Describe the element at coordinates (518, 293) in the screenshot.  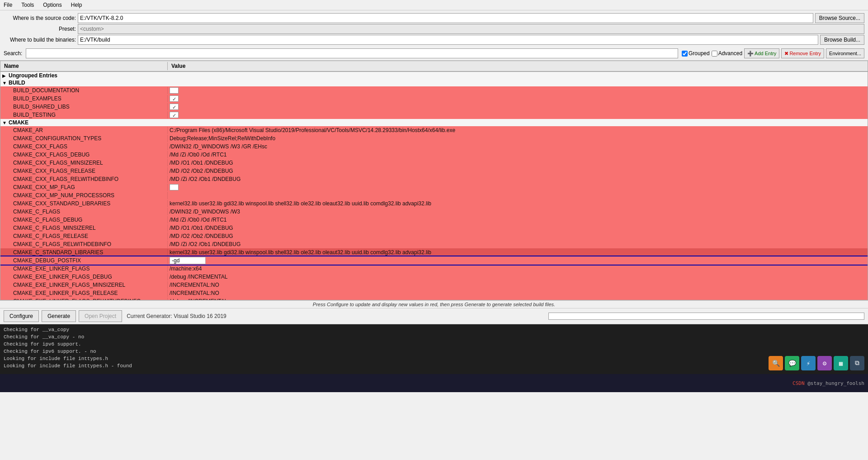
I see `value-cmake-exe-linker-flags-release: /INCREMENTAL:NO` at that location.